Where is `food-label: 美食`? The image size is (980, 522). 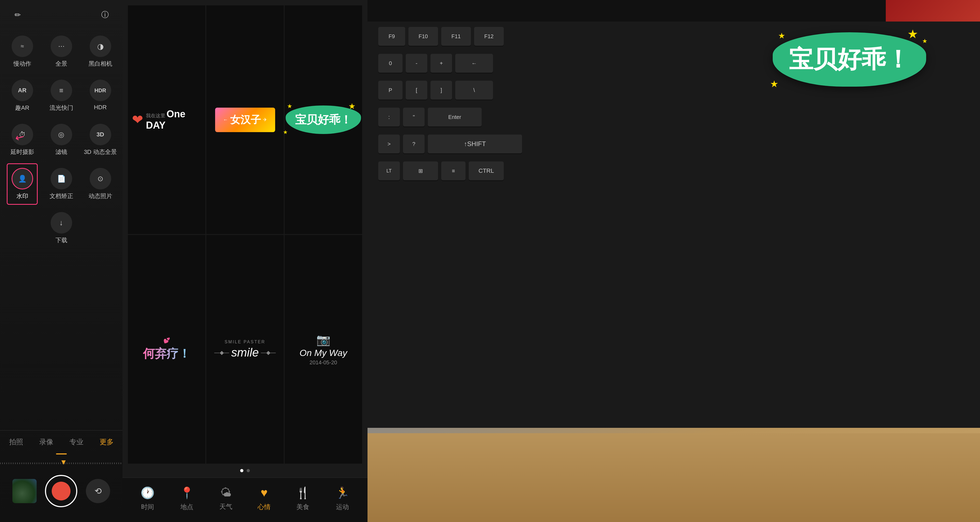 food-label: 美食 is located at coordinates (303, 507).